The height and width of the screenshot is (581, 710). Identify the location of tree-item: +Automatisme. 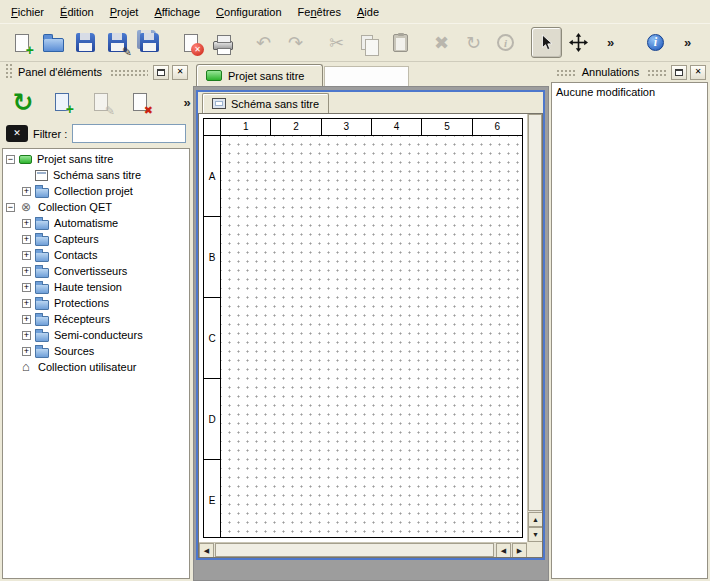
(96, 223).